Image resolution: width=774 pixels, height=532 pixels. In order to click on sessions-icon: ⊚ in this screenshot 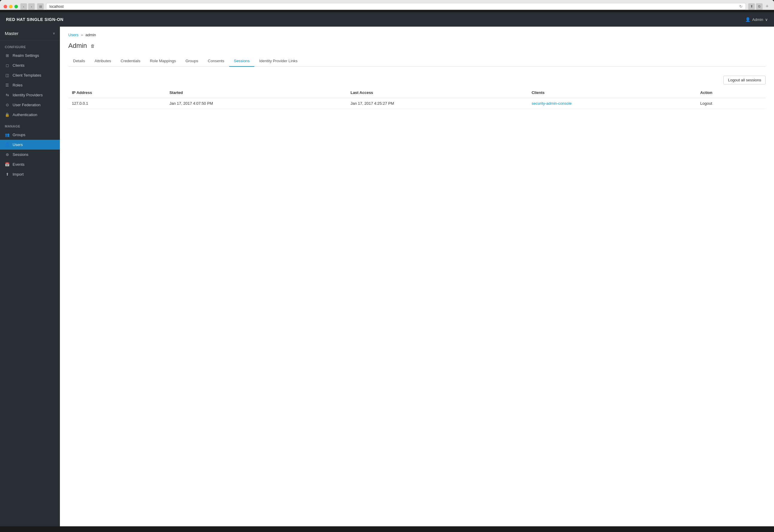, I will do `click(7, 155)`.